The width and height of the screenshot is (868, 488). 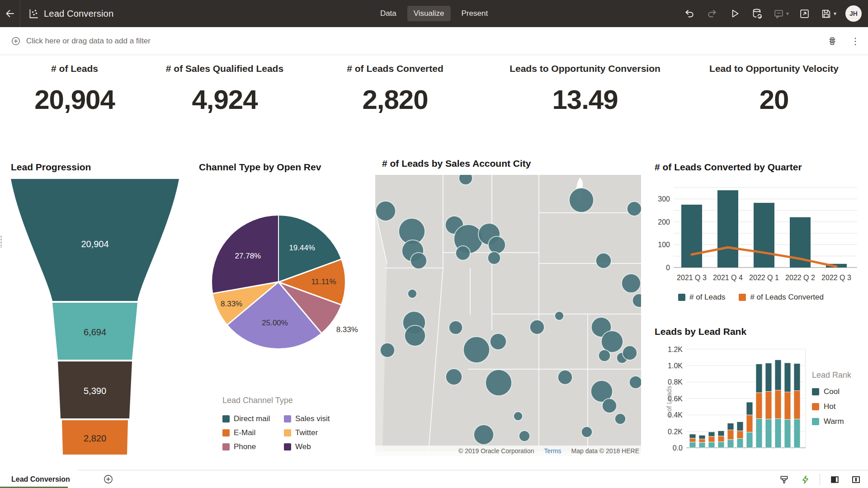 What do you see at coordinates (429, 14) in the screenshot?
I see `tab-visualize: Visualize` at bounding box center [429, 14].